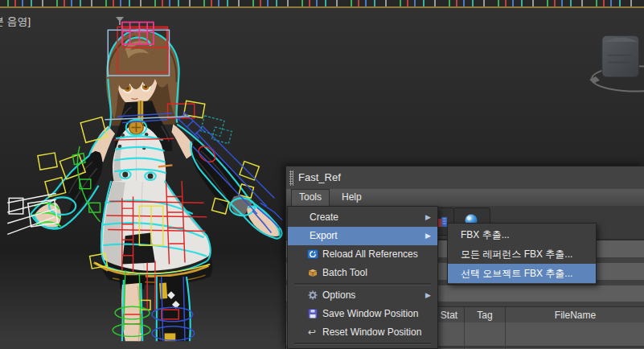 The width and height of the screenshot is (644, 349). What do you see at coordinates (313, 254) in the screenshot?
I see `xref-reload-icon` at bounding box center [313, 254].